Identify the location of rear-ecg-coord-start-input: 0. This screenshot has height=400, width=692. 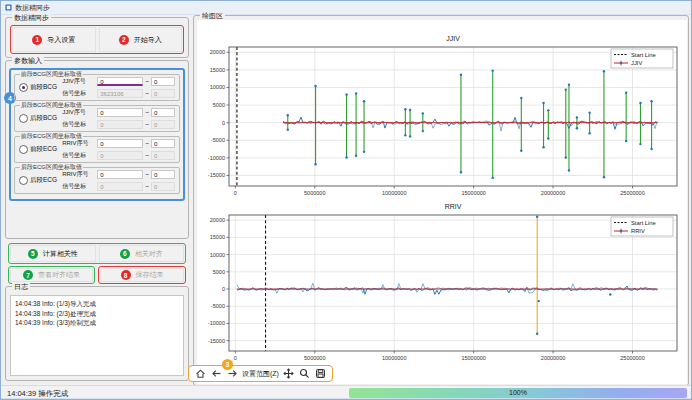
(120, 186).